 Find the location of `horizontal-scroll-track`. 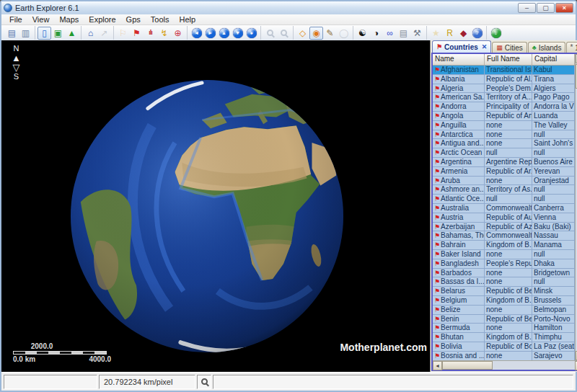

horizontal-scroll-track is located at coordinates (534, 365).